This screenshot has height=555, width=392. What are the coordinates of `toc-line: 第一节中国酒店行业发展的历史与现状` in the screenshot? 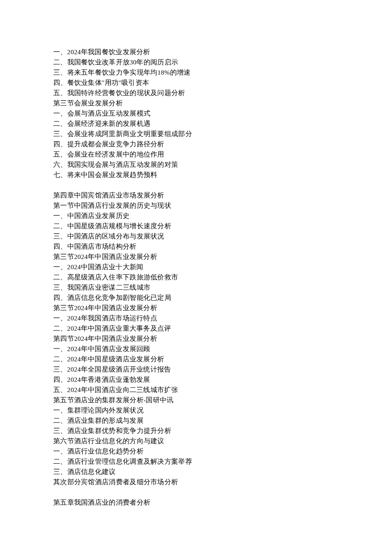 It's located at (196, 206).